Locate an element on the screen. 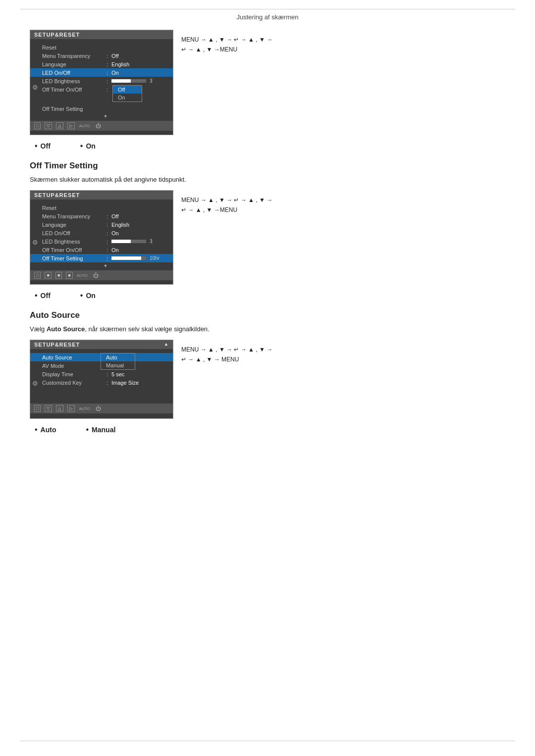  osd-row-customizedkey-3: Customized Key : Image Size is located at coordinates (106, 382).